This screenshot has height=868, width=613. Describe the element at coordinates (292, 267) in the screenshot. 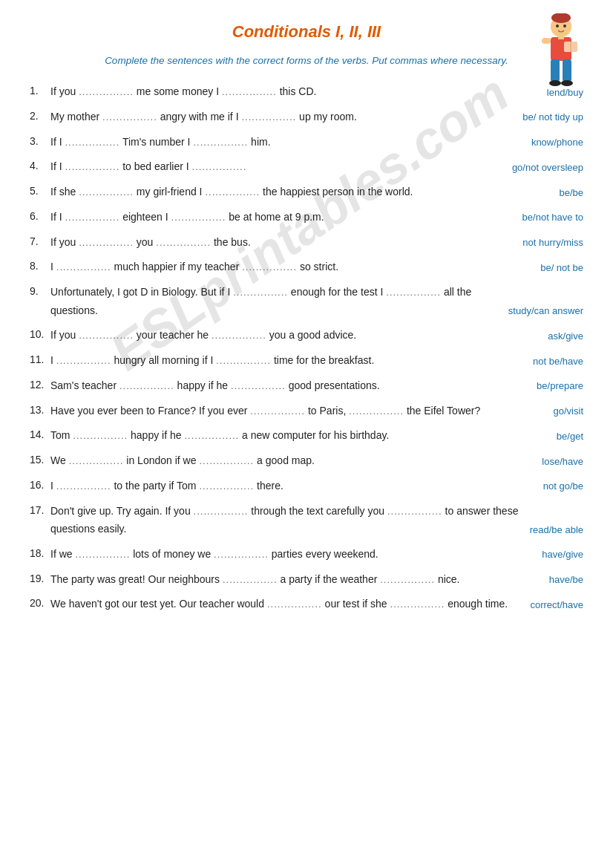

I see `item-content: I ................ much happier if my te…` at that location.